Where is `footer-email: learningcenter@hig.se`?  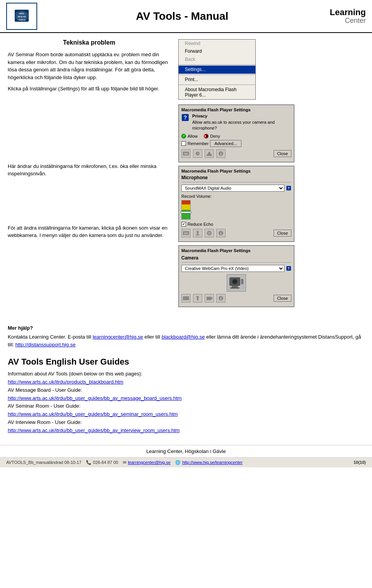 footer-email: learningcenter@hig.se is located at coordinates (149, 462).